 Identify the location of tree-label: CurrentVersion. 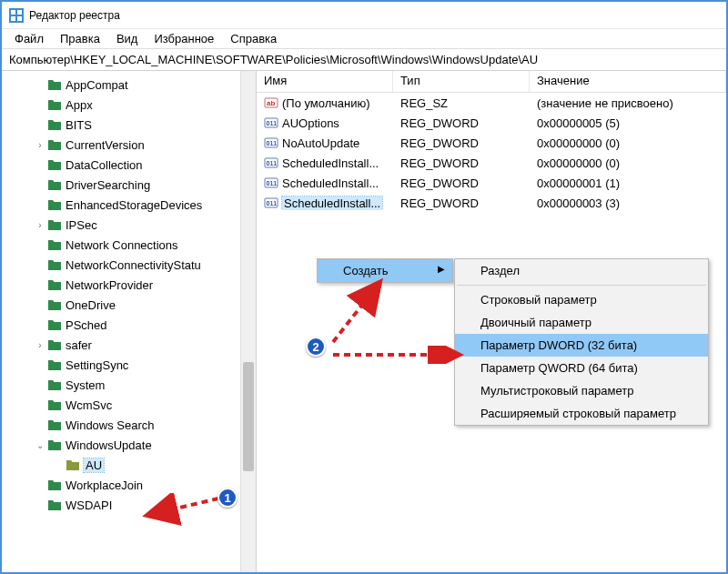
(106, 146).